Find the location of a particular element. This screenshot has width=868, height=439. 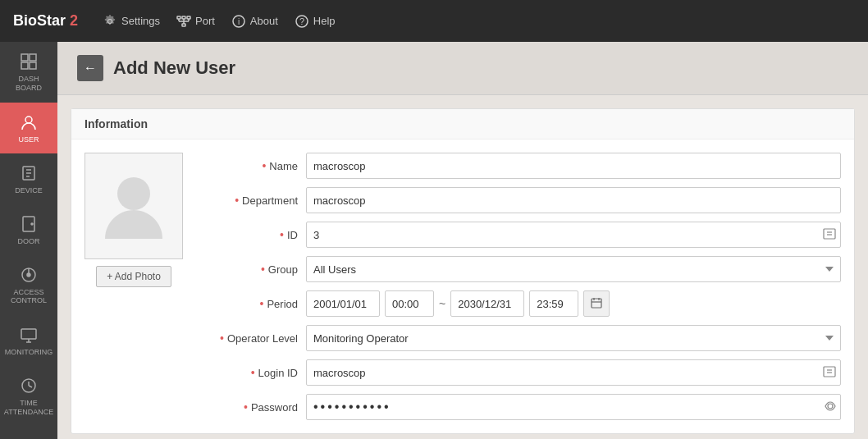

department-input is located at coordinates (573, 200).